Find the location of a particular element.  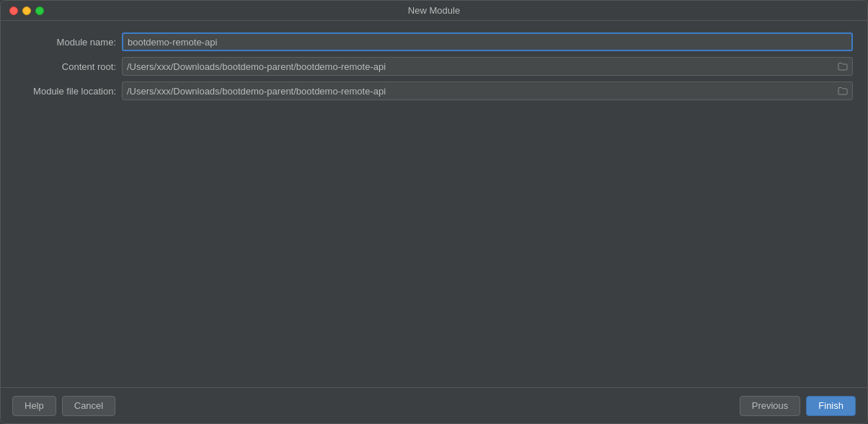

content-root-input-wrapper is located at coordinates (487, 66).